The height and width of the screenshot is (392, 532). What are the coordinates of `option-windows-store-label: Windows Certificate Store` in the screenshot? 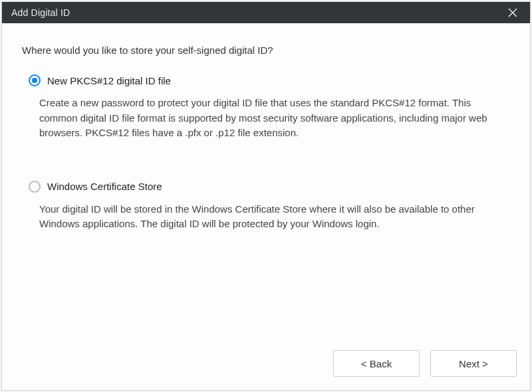 It's located at (105, 186).